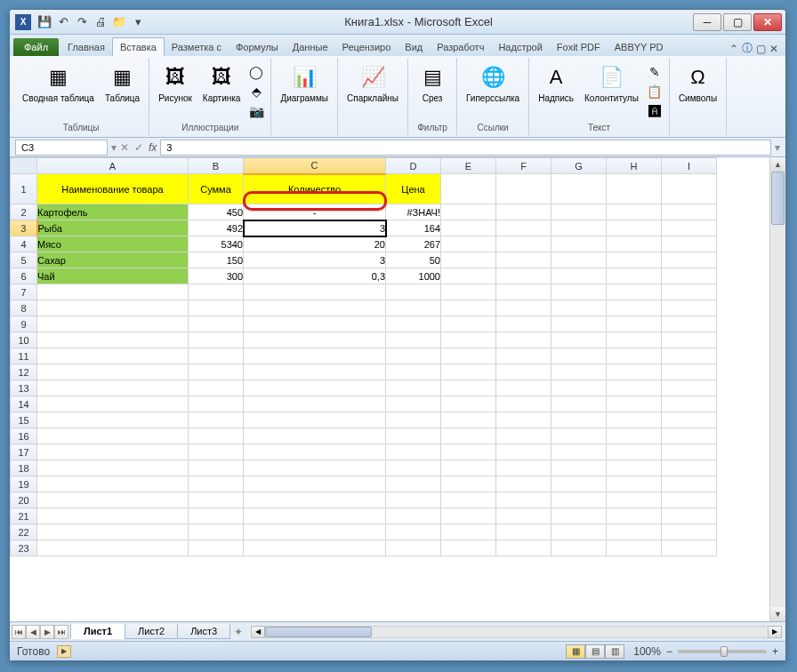 Image resolution: width=797 pixels, height=672 pixels. I want to click on cell-G20, so click(579, 500).